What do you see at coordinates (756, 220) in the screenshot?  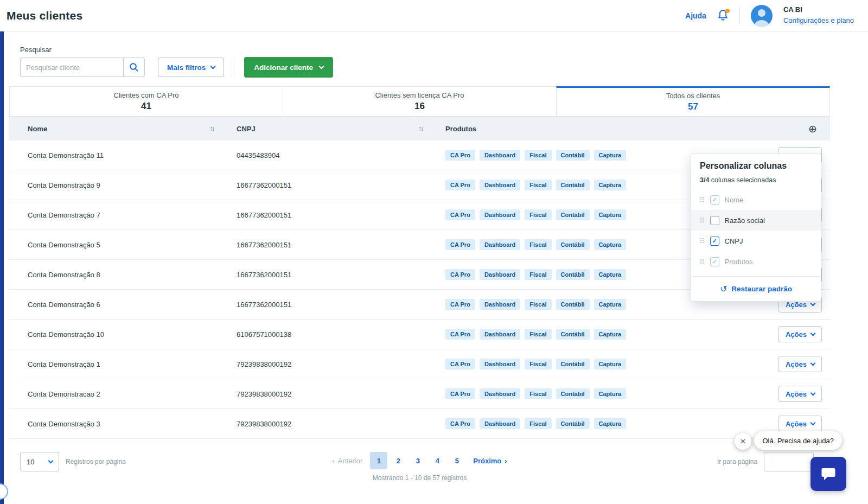 I see `column-option-razao-social: ⠿ Razão social` at bounding box center [756, 220].